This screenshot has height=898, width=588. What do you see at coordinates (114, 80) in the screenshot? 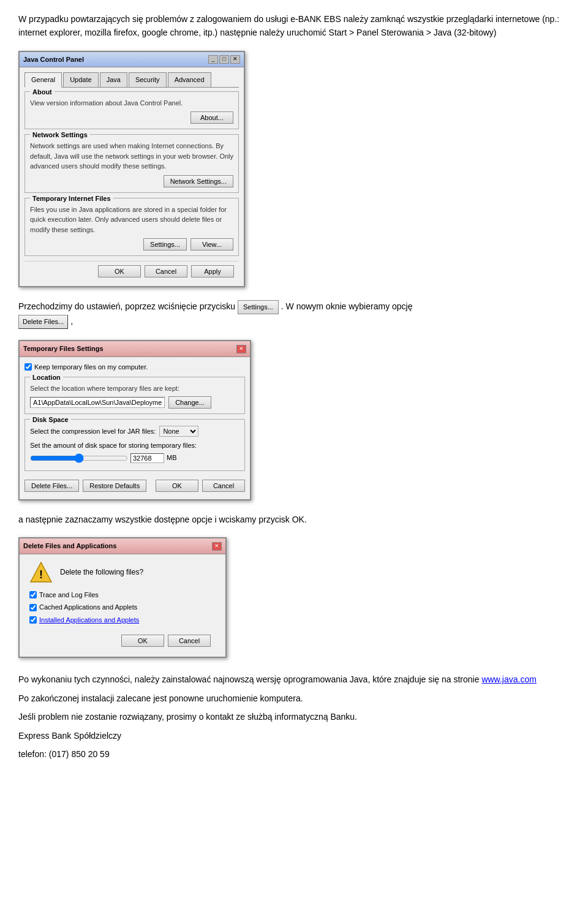
I see `tab-java: Java` at bounding box center [114, 80].